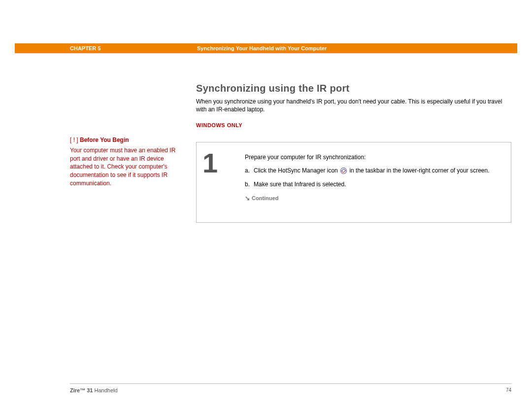 The image size is (532, 411). What do you see at coordinates (508, 390) in the screenshot?
I see `page-number: 74` at bounding box center [508, 390].